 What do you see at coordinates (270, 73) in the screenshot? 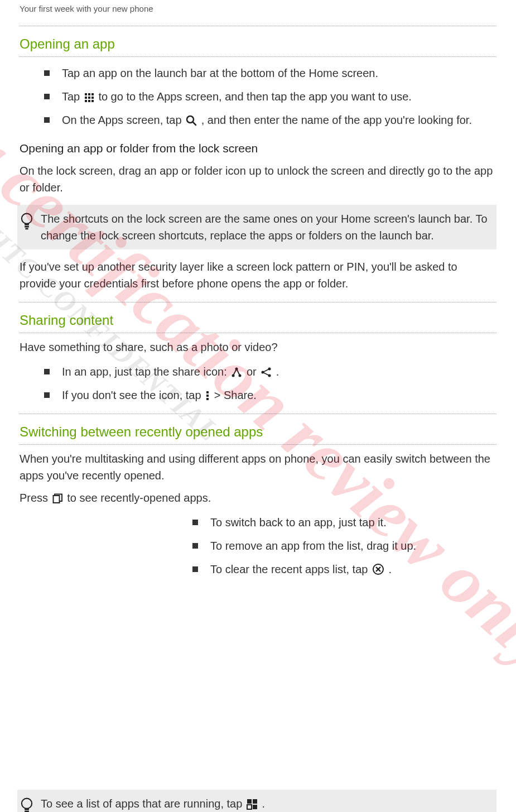
I see `list-item: Tap an app on the launch bar at the bott…` at bounding box center [270, 73].